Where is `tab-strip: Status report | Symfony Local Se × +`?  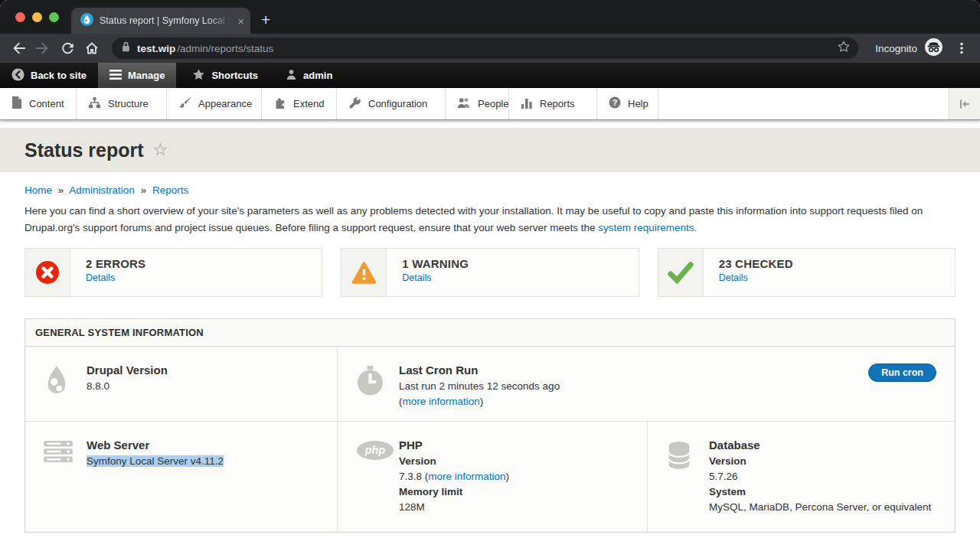
tab-strip: Status report | Symfony Local Se × + is located at coordinates (490, 17).